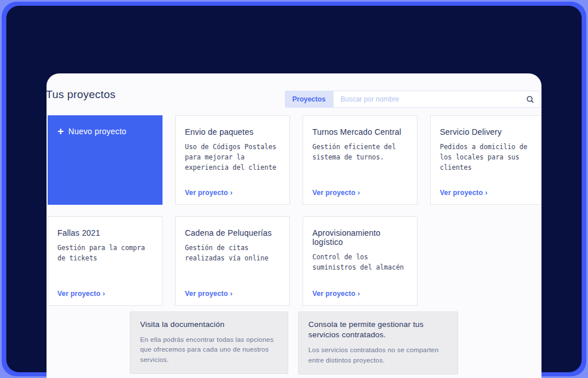 The width and height of the screenshot is (588, 378). Describe the element at coordinates (209, 343) in the screenshot. I see `documentation-info-box: Visita la documentación En ella podrás e…` at that location.